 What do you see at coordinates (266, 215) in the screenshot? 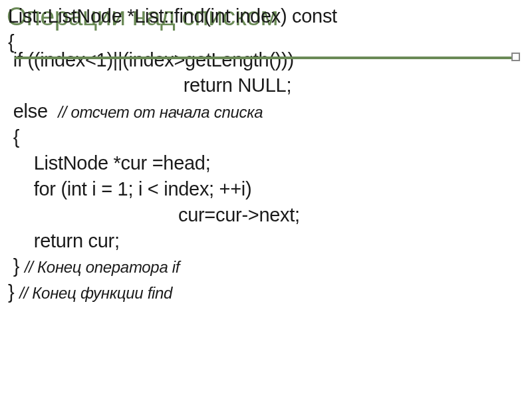
I see `code-line: cur=cur->next;` at bounding box center [266, 215].